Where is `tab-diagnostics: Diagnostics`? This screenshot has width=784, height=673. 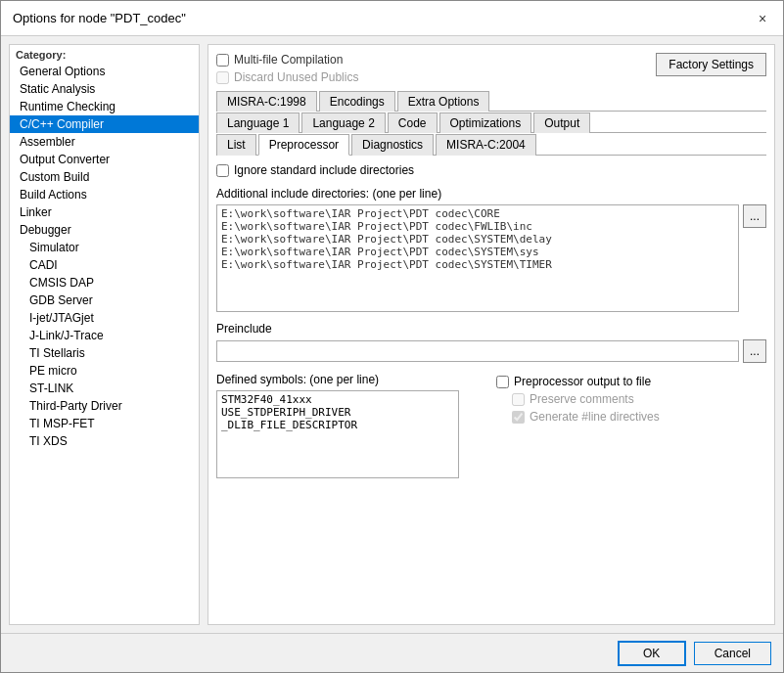
tab-diagnostics: Diagnostics is located at coordinates (392, 145).